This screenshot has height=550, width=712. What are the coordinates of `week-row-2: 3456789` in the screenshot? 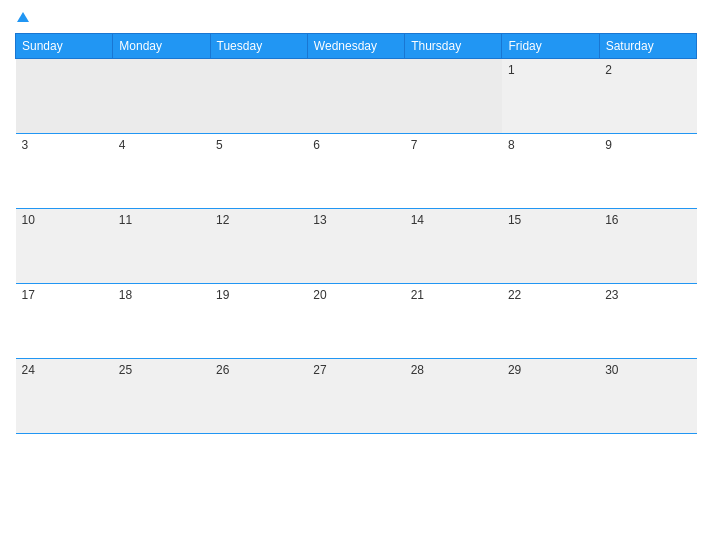 It's located at (356, 172).